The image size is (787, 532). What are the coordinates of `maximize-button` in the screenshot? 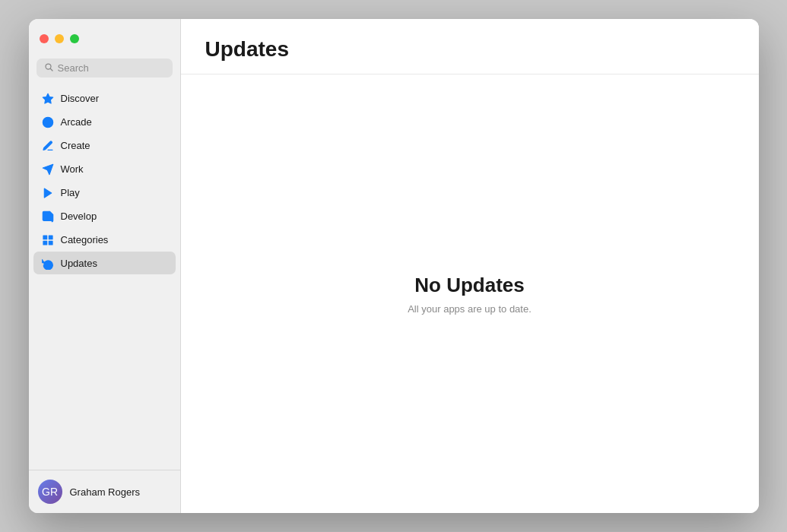 It's located at (75, 39).